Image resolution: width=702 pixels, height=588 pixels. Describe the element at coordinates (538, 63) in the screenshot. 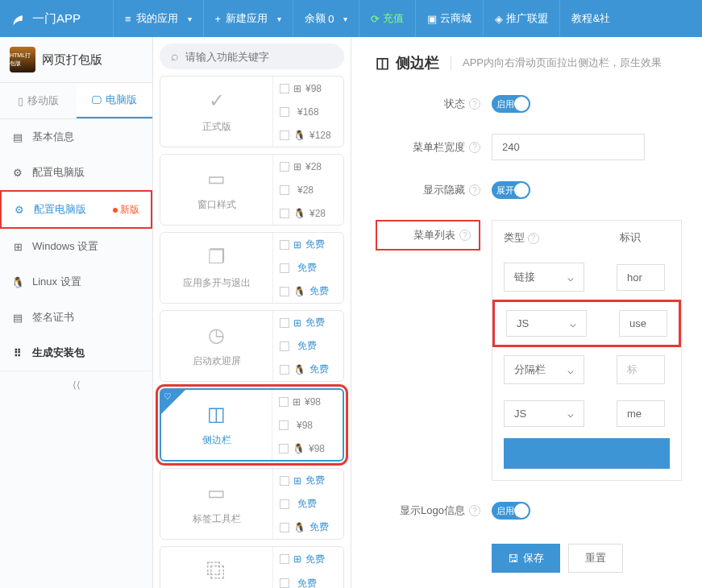

I see `content-header: ◫ 侧边栏 APP内向右滑动页面拉出侧边栏，原生效果` at that location.